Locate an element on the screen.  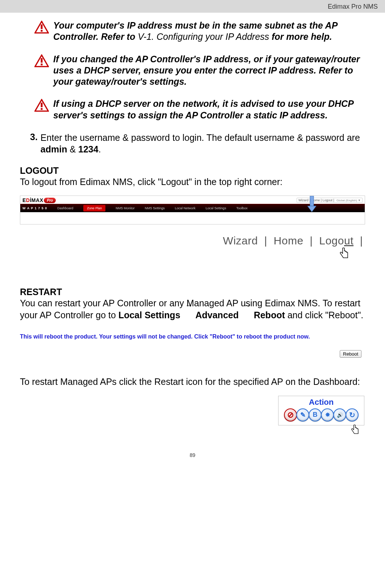
restart-ap-text: To restart Managed APs click the Restart… is located at coordinates (193, 382).